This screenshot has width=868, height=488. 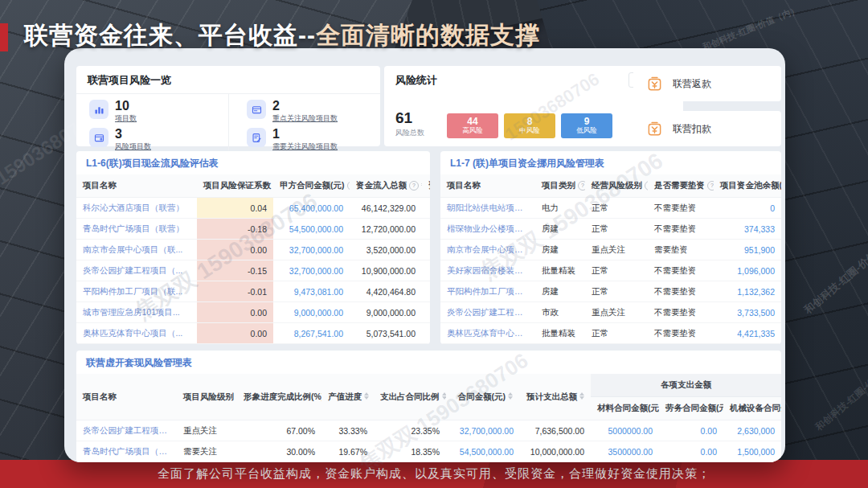 I want to click on table-row: 城市管理应急房101项目...0.009,000,000.009,000,000…, so click(x=253, y=313).